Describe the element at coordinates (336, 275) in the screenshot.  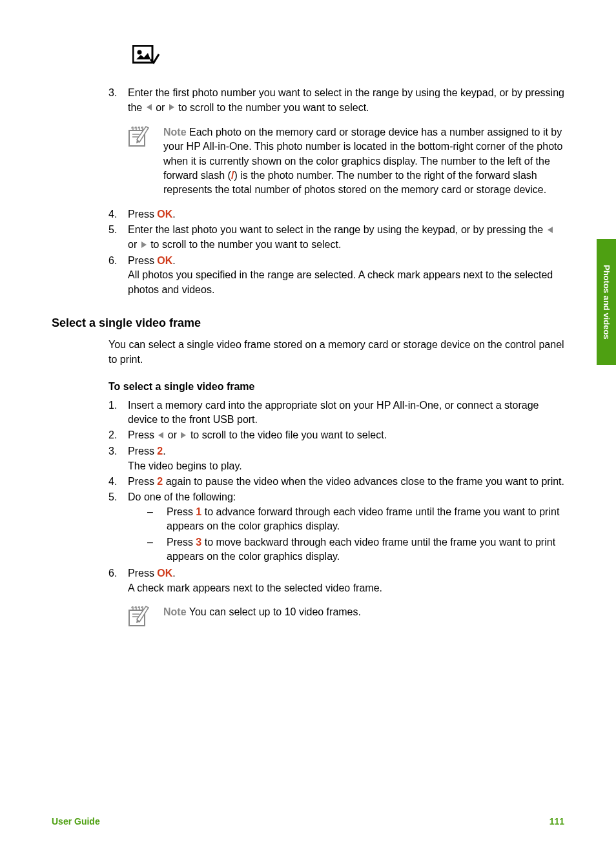
I see `step-6: 6. Press OK. All photos you specified in…` at that location.